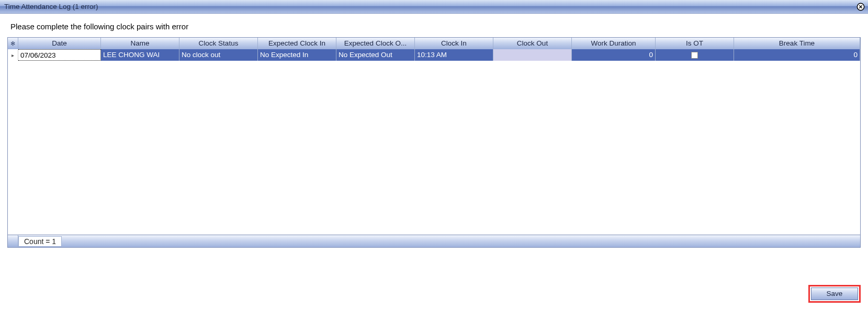 The width and height of the screenshot is (868, 309). Describe the element at coordinates (614, 43) in the screenshot. I see `header-work-duration: Work Duration` at that location.